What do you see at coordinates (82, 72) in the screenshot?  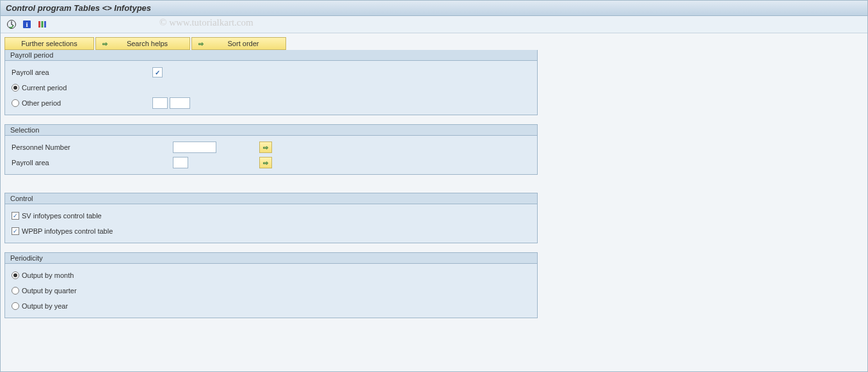 I see `payroll-area-label: Payroll area` at bounding box center [82, 72].